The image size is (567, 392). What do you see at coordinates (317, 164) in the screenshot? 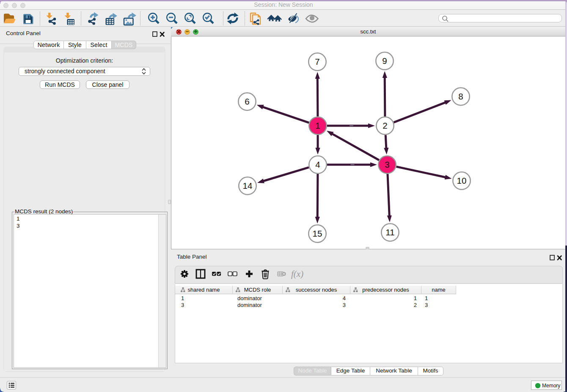
I see `svg-text: 4` at bounding box center [317, 164].